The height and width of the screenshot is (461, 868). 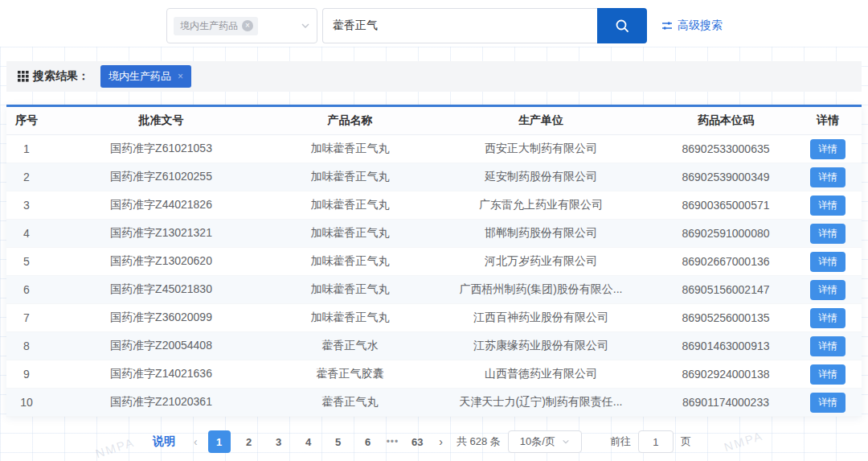 What do you see at coordinates (417, 442) in the screenshot?
I see `page-button-63: 63` at bounding box center [417, 442].